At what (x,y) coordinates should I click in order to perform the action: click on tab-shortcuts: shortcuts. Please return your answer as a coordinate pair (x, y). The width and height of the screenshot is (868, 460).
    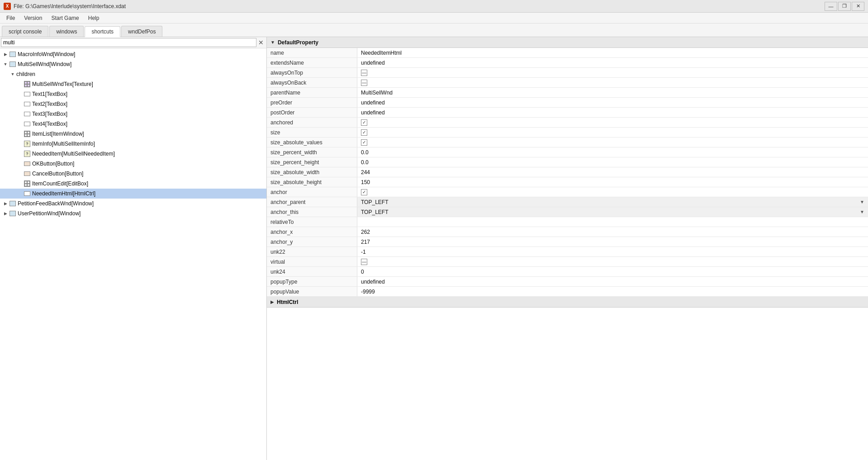
    Looking at the image, I should click on (102, 32).